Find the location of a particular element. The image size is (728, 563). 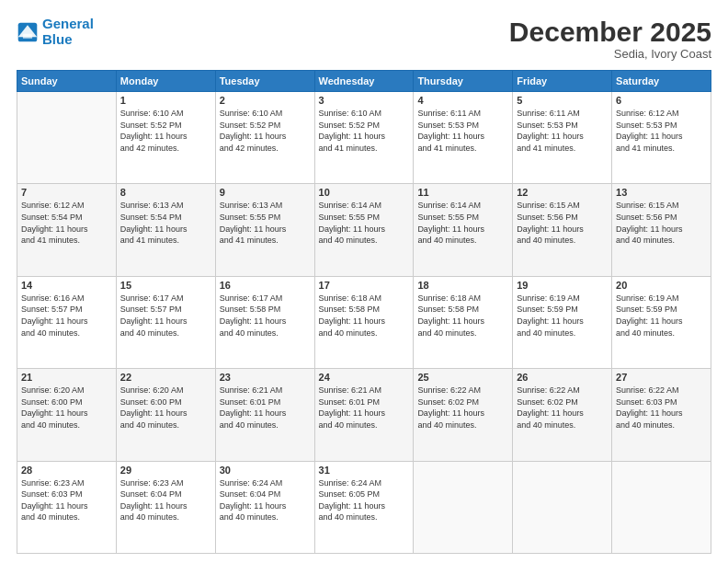

day-info: Sunrise: 6:16 AM Sunset: 5:57 PM Dayligh… is located at coordinates (66, 316).